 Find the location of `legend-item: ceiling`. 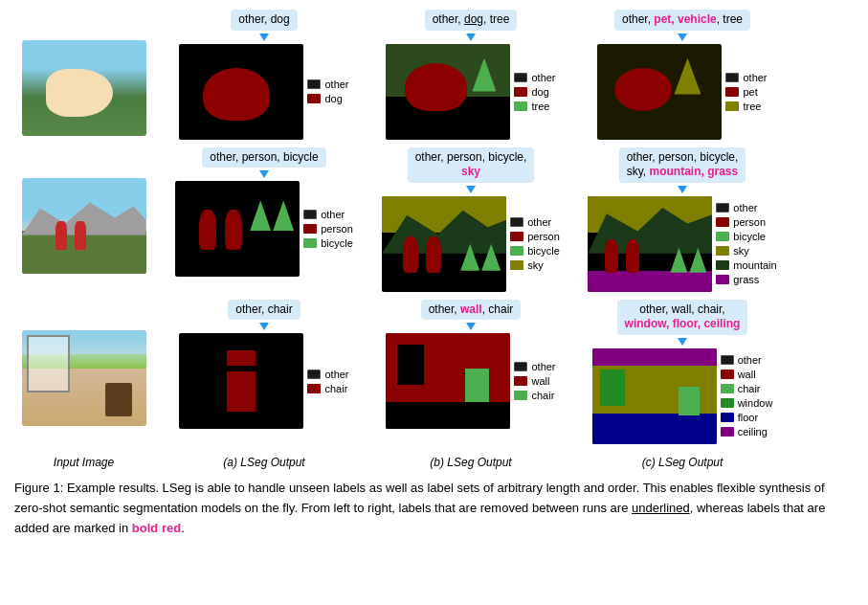

legend-item: ceiling is located at coordinates (746, 432).